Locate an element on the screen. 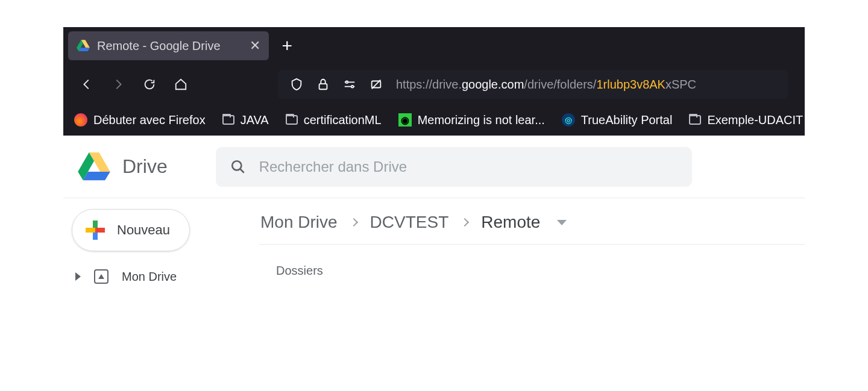 Image resolution: width=868 pixels, height=391 pixels. chevron-down-icon is located at coordinates (562, 223).